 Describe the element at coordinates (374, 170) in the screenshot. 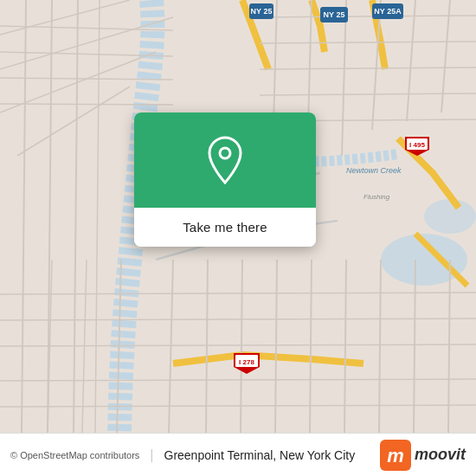

I see `svg-text: Newtown Creek` at that location.